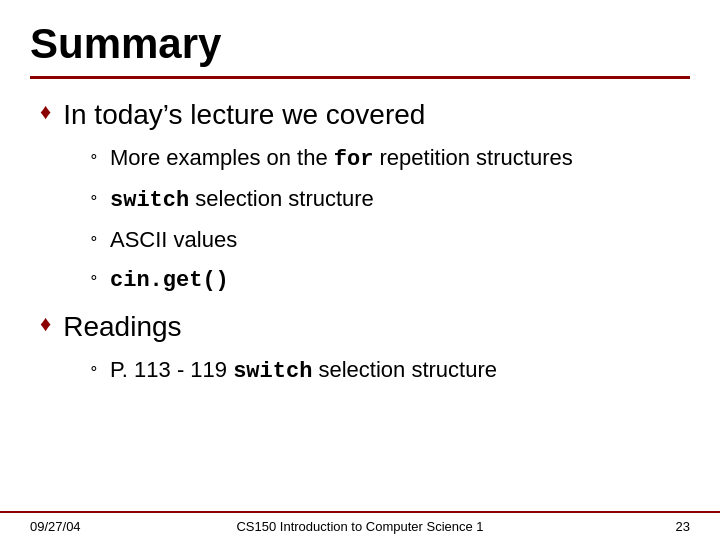 Image resolution: width=720 pixels, height=540 pixels. Describe the element at coordinates (389, 372) in the screenshot. I see `section2-subbullets: ⚬ P. 113 - 119 switch selection structur…` at that location.